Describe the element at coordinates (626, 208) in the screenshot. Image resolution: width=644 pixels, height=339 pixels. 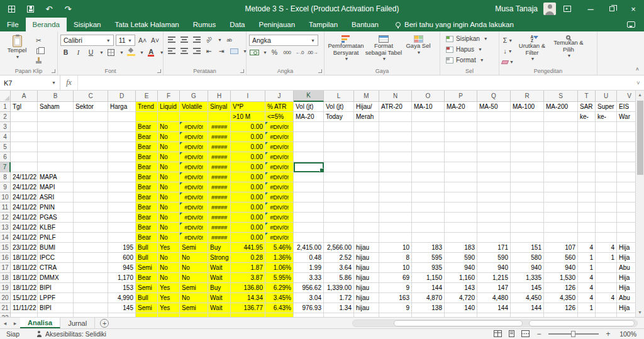
I see `cell-V11` at that location.